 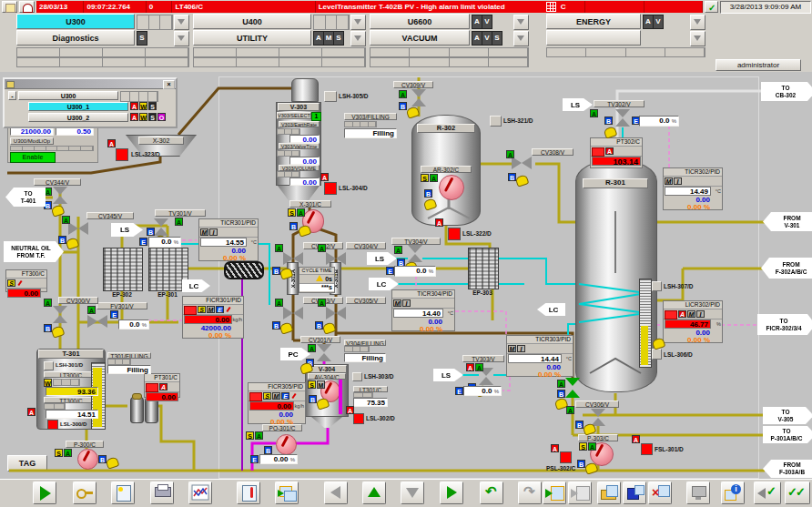 What do you see at coordinates (390, 271) in the screenshot?
I see `tv304-e-badge: E` at bounding box center [390, 271].